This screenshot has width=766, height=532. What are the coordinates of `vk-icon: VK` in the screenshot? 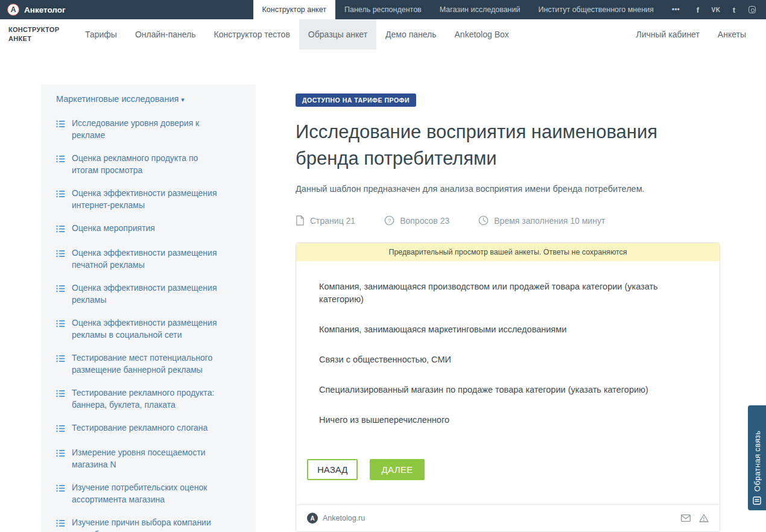 It's located at (716, 10).